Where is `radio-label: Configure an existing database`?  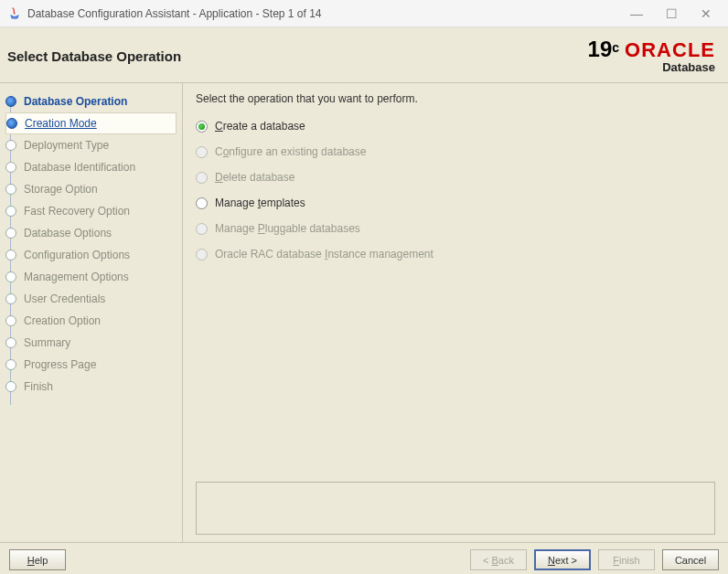
radio-label: Configure an existing database is located at coordinates (291, 152).